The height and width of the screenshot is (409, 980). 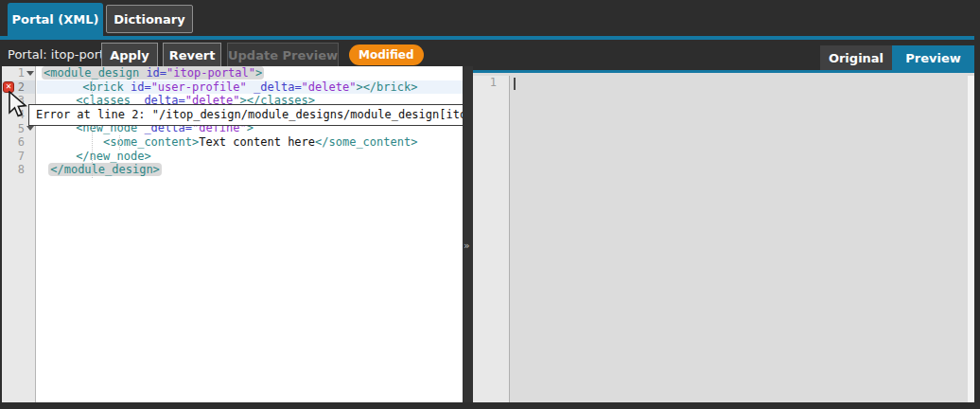 What do you see at coordinates (130, 55) in the screenshot?
I see `apply-button: Apply` at bounding box center [130, 55].